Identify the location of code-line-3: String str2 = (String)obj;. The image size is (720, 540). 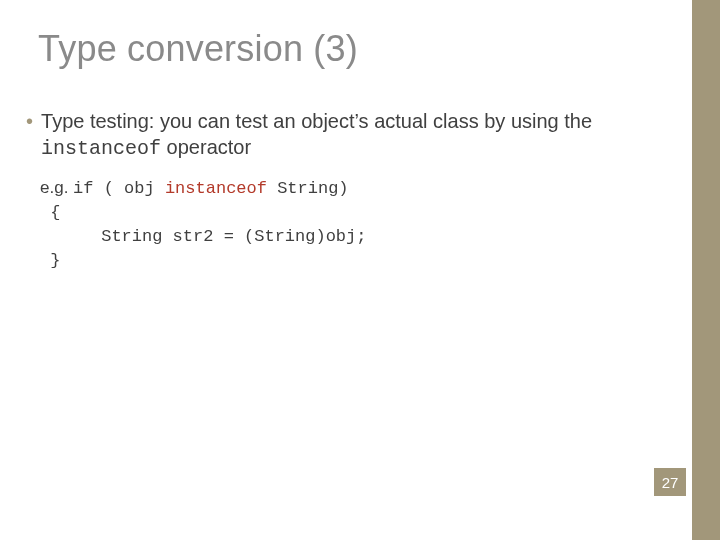
(350, 237).